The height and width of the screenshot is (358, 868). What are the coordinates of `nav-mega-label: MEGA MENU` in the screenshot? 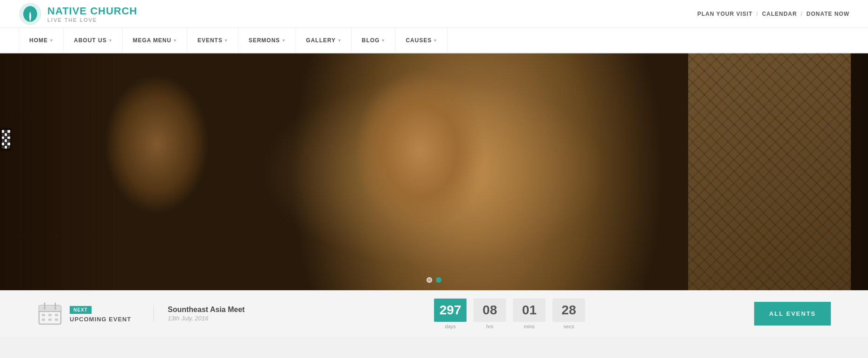 It's located at (152, 40).